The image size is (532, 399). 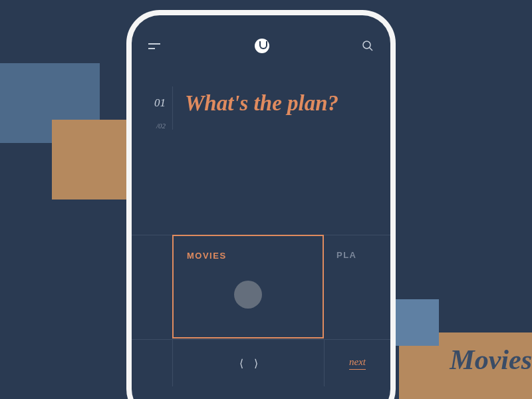 I want to click on bg-block-tan-left, so click(x=89, y=160).